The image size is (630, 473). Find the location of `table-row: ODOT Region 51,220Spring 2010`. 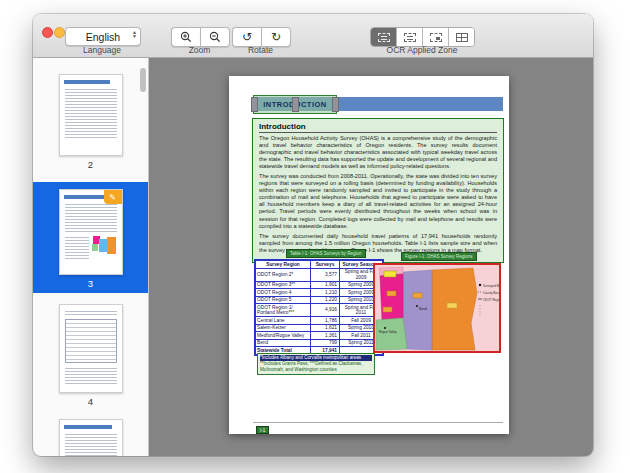

table-row: ODOT Region 51,220Spring 2010 is located at coordinates (320, 300).